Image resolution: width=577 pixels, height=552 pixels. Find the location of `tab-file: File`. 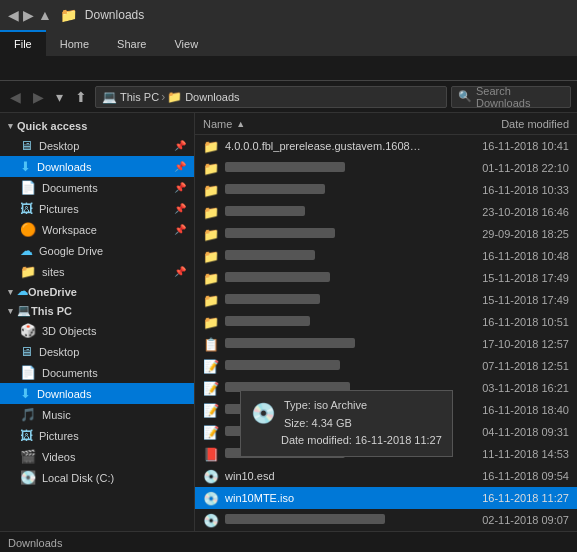

tab-file: File is located at coordinates (23, 43).